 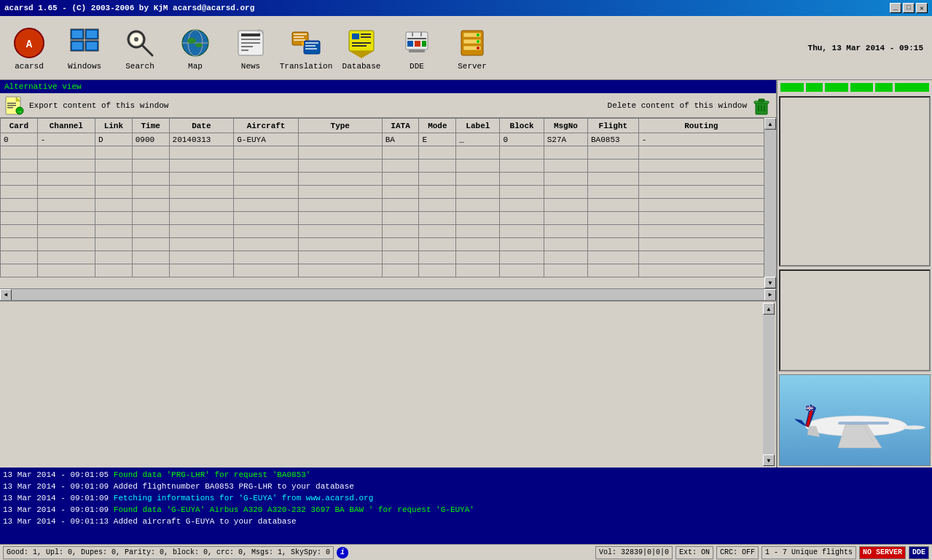 I want to click on status-vol: Vol: 32839|0|0|0, so click(x=634, y=553).